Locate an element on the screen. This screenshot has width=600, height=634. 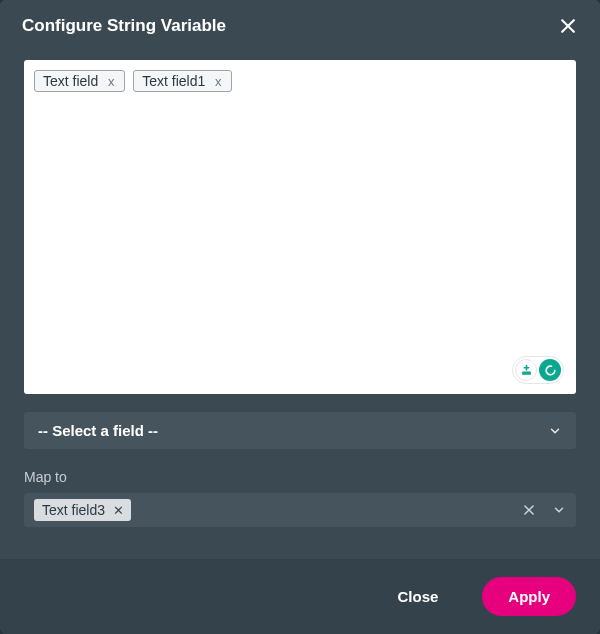
insert-field-icon is located at coordinates (526, 370).